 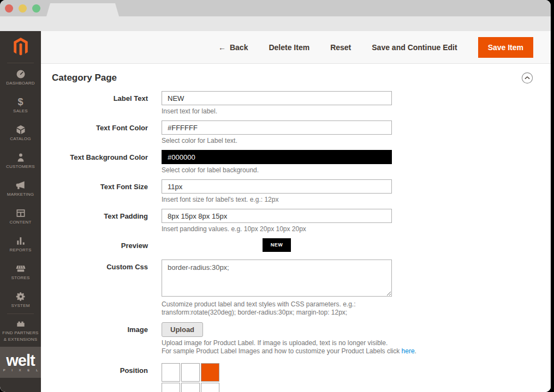 What do you see at coordinates (277, 128) in the screenshot?
I see `font-color-input` at bounding box center [277, 128].